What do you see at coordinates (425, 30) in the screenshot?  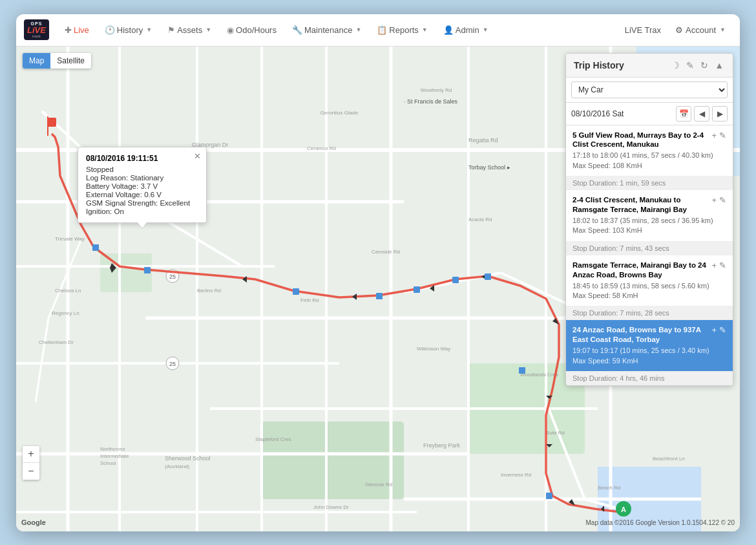 I see `reports-caret: ▼` at bounding box center [425, 30].